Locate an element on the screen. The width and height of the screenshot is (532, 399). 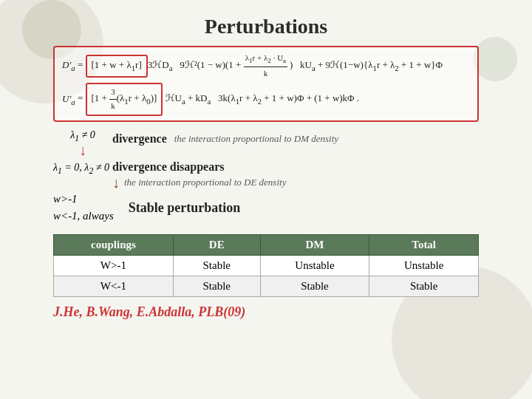
col-header-couplings: couplings is located at coordinates (114, 245).